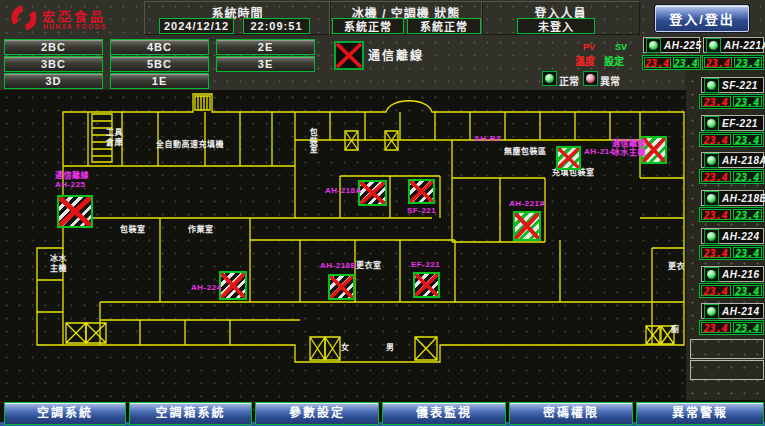 This screenshot has width=765, height=426. I want to click on unit-empty-slot, so click(727, 370).